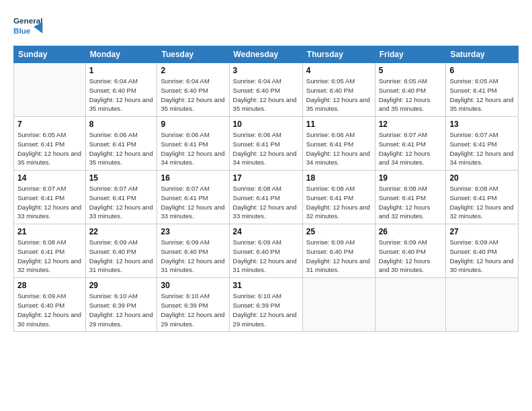 The image size is (532, 411). I want to click on calendar-cell: 3Sunrise: 6:04 AMSunset: 6:40 PMDaylight…, so click(266, 90).